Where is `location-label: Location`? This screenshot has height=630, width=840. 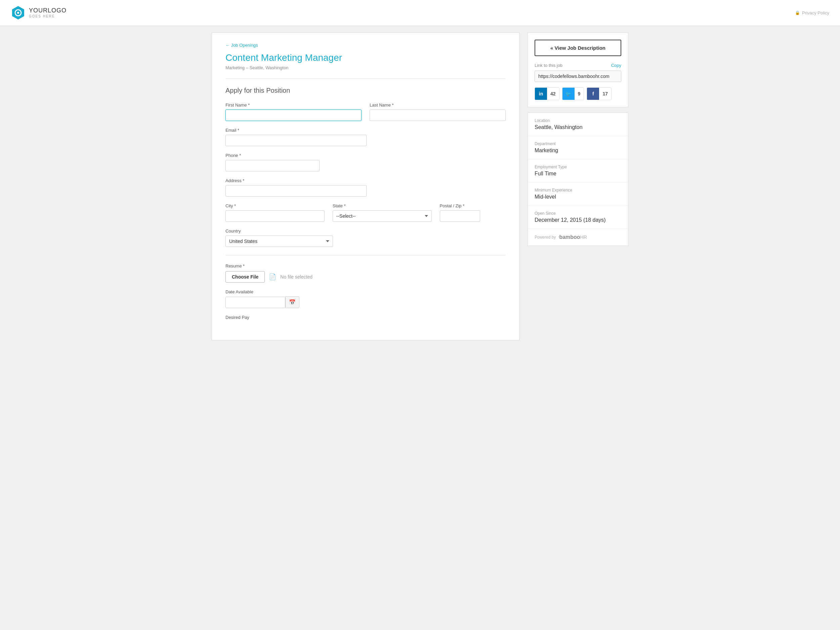
location-label: Location is located at coordinates (578, 121).